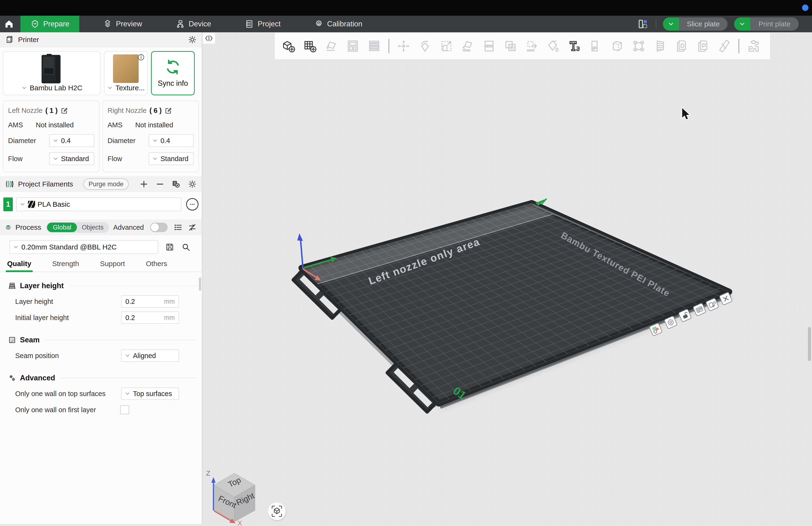 The height and width of the screenshot is (526, 812). Describe the element at coordinates (310, 46) in the screenshot. I see `add-plate-button` at that location.